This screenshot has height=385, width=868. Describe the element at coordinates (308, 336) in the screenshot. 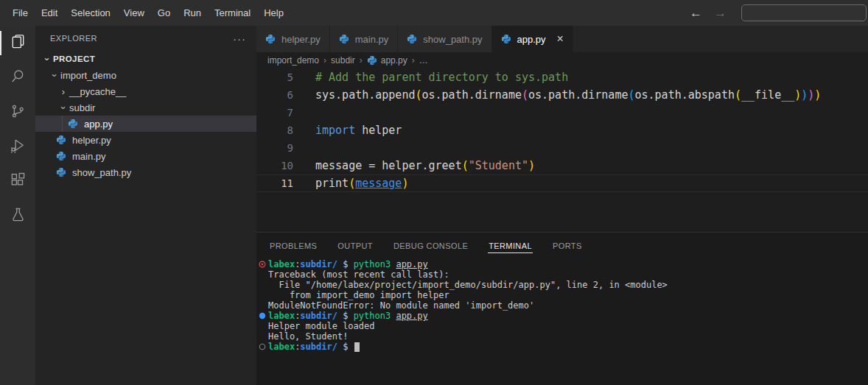

I see `terminal-text: Hello, Student!` at that location.